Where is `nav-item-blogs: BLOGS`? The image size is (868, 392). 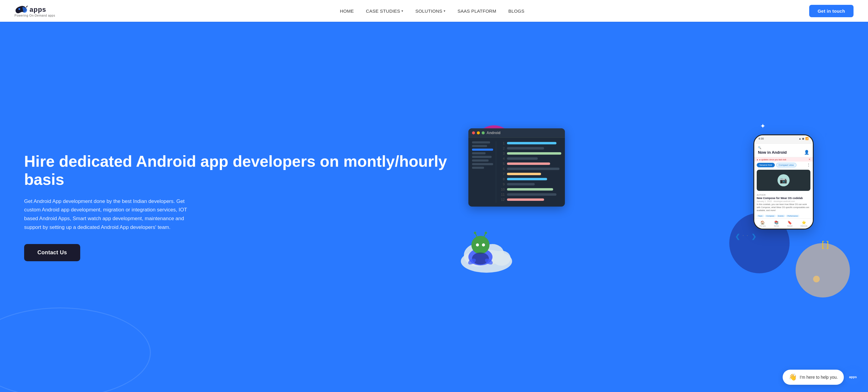
nav-item-blogs: BLOGS is located at coordinates (517, 11).